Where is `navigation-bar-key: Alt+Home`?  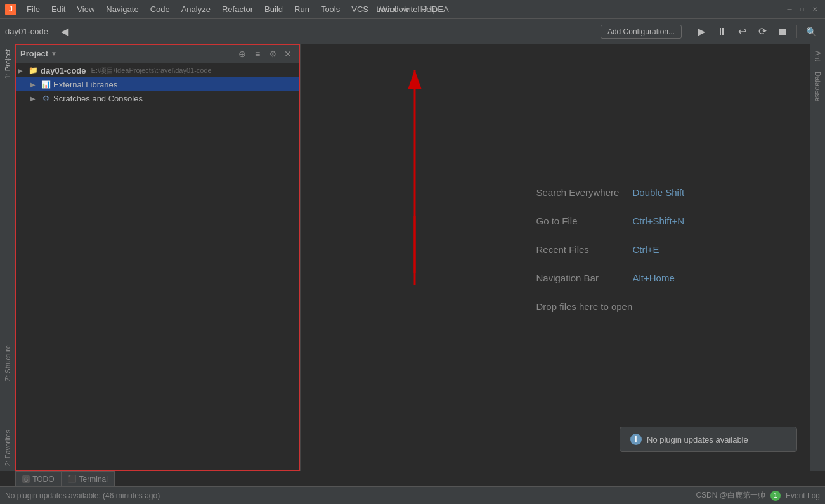
navigation-bar-key: Alt+Home is located at coordinates (654, 278).